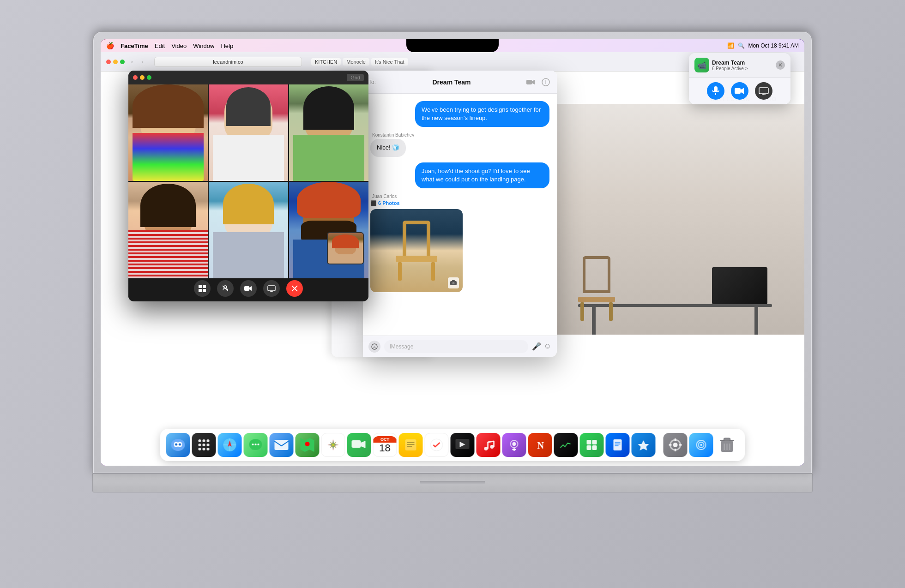 This screenshot has height=588, width=905. I want to click on shareplay-header-content: 📹 Dream Team 6 People Active >, so click(735, 65).